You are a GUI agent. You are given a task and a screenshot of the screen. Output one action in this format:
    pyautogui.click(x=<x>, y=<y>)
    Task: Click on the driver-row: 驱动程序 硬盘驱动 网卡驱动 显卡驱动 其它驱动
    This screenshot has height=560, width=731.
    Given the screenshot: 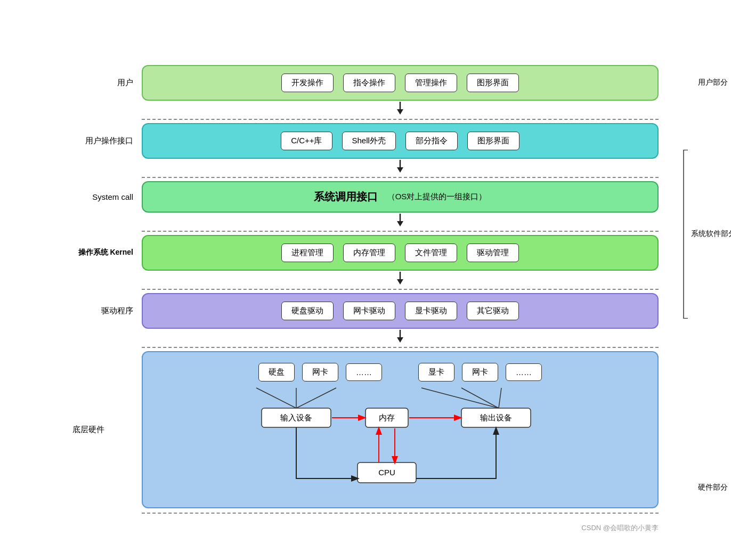 What is the action you would take?
    pyautogui.click(x=366, y=311)
    